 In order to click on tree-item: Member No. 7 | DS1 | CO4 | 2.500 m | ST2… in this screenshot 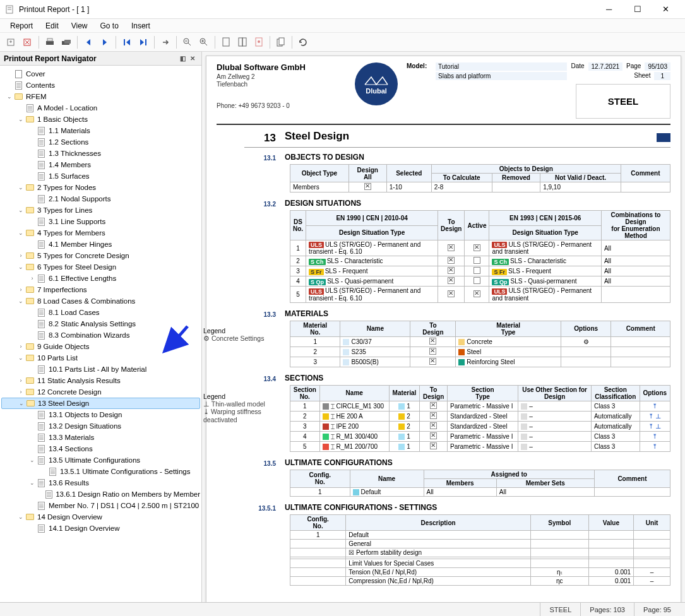, I will do `click(101, 506)`.